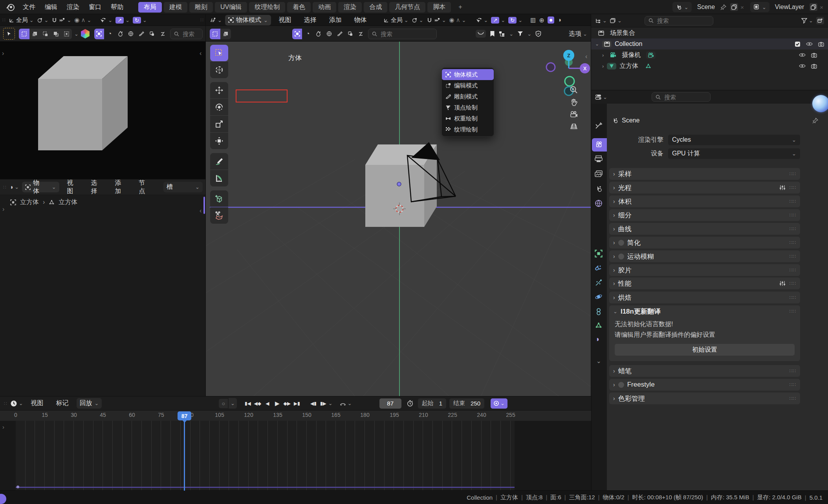 This screenshot has width=828, height=504. Describe the element at coordinates (29, 203) in the screenshot. I see `breadcrumb-object: 立方体` at that location.